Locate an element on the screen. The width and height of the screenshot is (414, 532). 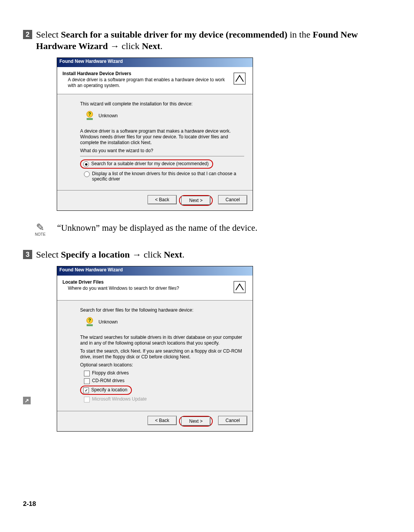
dialog1-device-name: Unknown is located at coordinates (108, 116).